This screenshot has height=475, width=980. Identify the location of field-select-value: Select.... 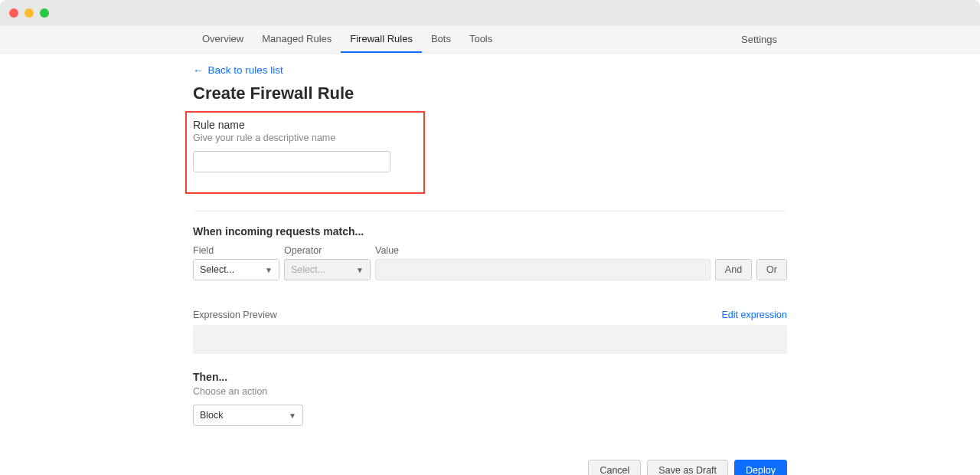
(217, 270).